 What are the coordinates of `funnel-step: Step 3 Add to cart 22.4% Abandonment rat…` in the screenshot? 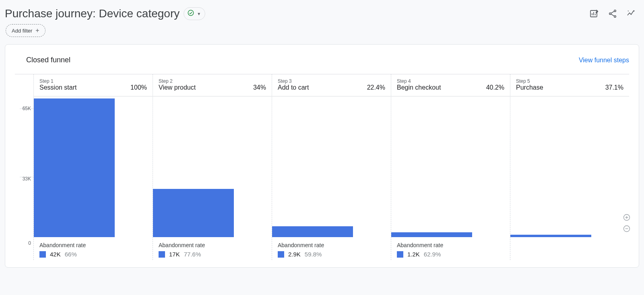 It's located at (331, 167).